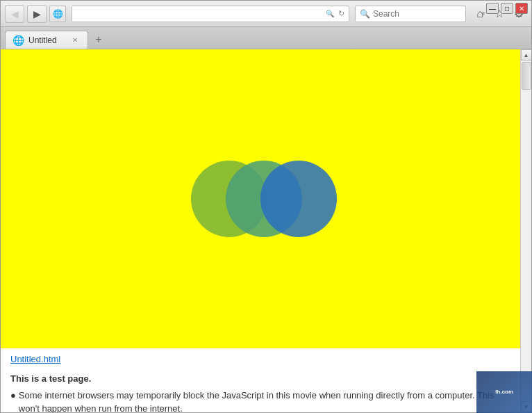  Describe the element at coordinates (526, 231) in the screenshot. I see `scroll-track` at that location.